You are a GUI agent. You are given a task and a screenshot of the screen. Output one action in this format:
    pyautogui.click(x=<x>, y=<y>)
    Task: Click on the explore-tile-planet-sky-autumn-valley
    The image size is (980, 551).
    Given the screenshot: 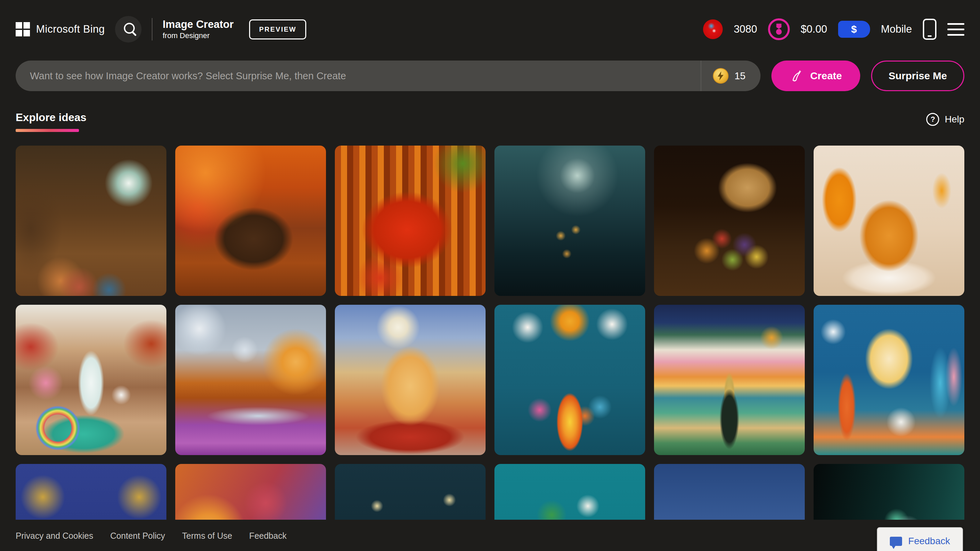 What is the action you would take?
    pyautogui.click(x=251, y=380)
    